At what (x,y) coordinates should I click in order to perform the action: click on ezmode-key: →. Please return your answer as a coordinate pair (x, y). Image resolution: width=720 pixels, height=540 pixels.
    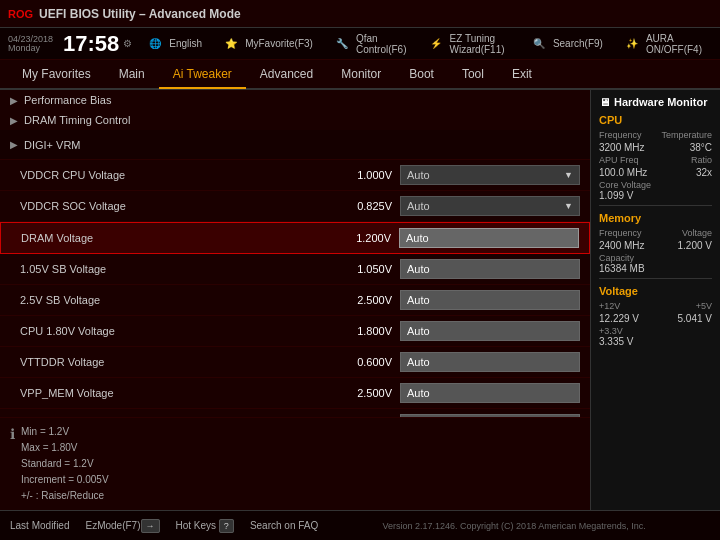
    Looking at the image, I should click on (150, 526).